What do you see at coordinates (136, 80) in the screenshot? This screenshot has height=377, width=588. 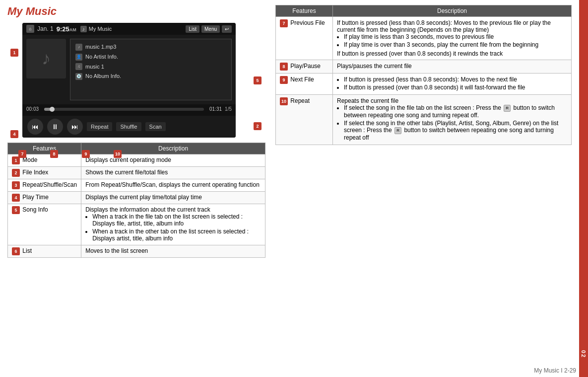 I see `player-wrapper: 1 6 5 2 3 4 7 8 9 10` at bounding box center [136, 80].